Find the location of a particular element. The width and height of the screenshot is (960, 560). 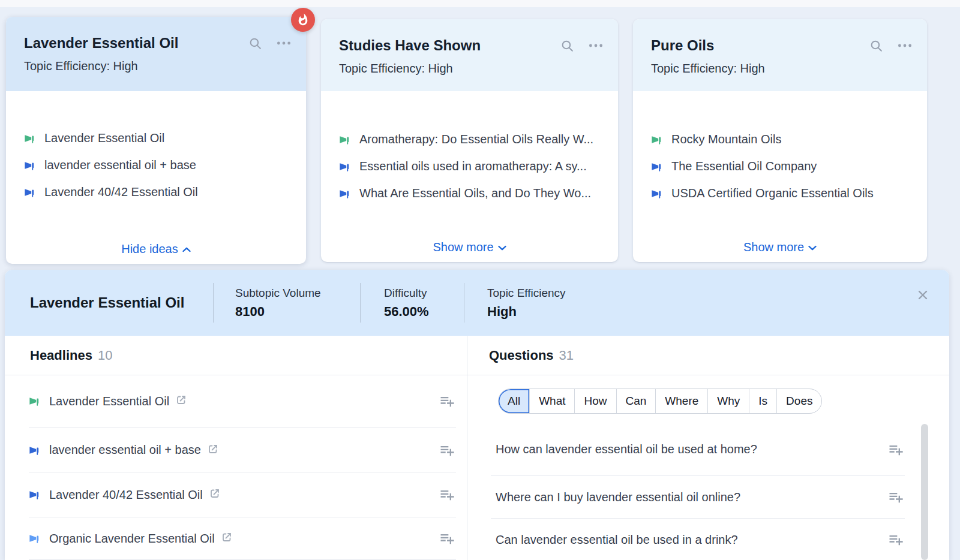

list-item: Essential oils used in aromatherapy: A s… is located at coordinates (469, 167).